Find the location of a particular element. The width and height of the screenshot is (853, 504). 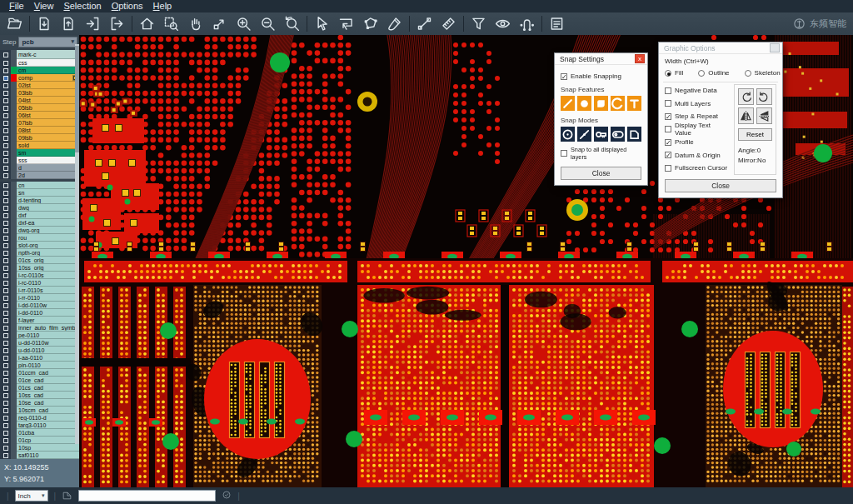

layer-row-dxf-ea: dxf-ea is located at coordinates (40, 223).